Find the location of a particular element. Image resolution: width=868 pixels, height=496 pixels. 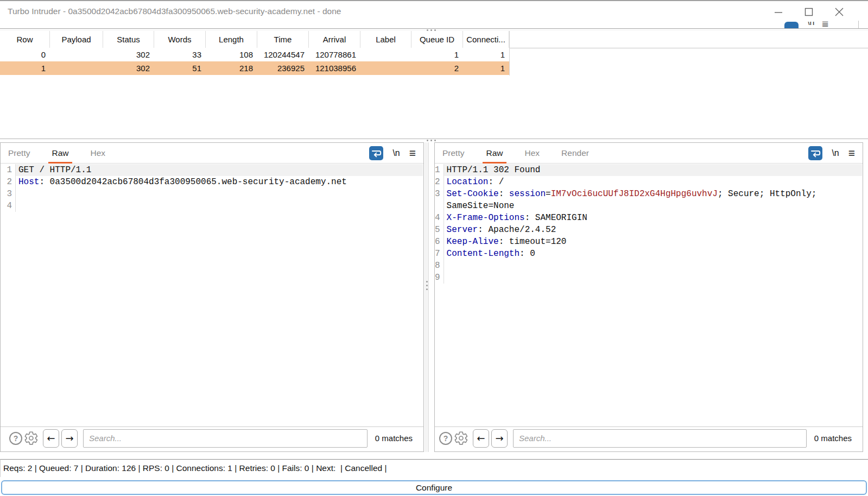

editor-line: 7Content-Length: 0 is located at coordinates (648, 254).